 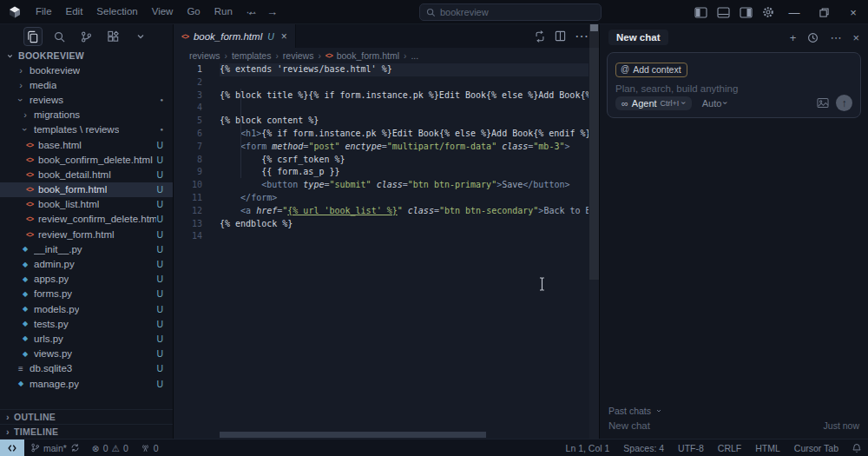 What do you see at coordinates (856, 38) in the screenshot?
I see `chat-close-icon: ×` at bounding box center [856, 38].